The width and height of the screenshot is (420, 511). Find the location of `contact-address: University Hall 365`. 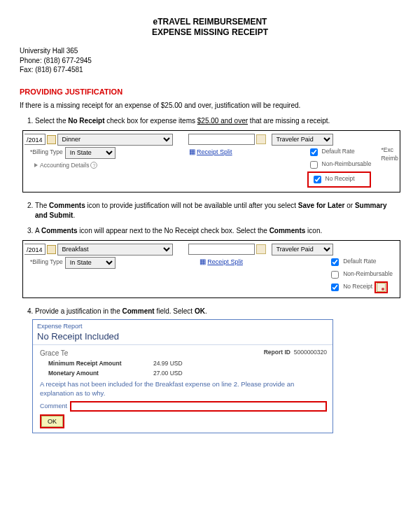

contact-address: University Hall 365 is located at coordinates (210, 51).